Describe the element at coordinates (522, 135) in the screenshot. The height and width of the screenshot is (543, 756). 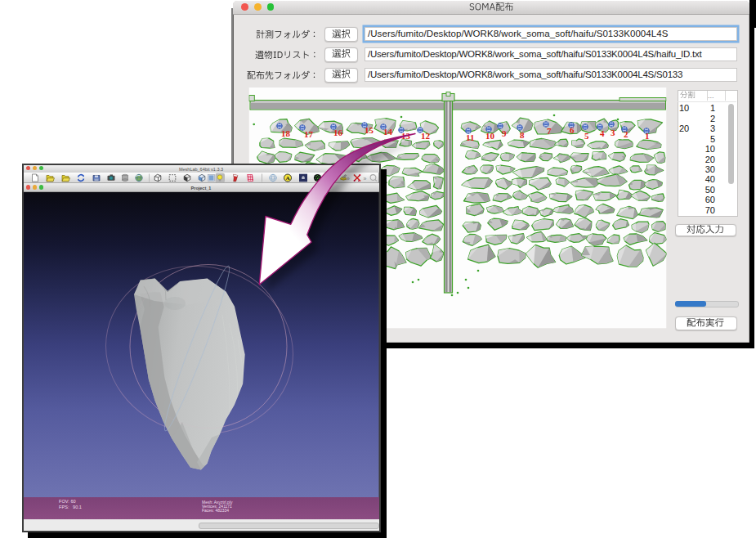
I see `svg-text: 8` at that location.